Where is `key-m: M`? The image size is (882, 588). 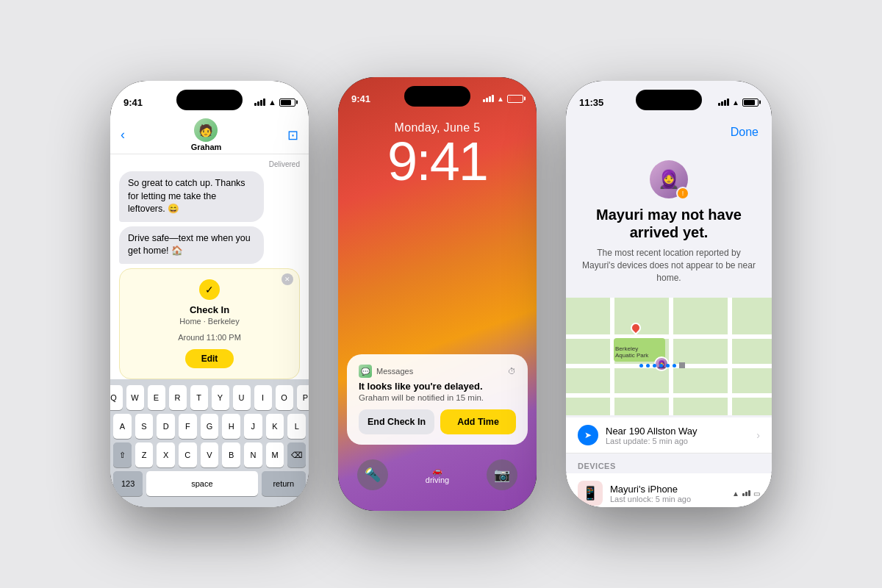 key-m: M is located at coordinates (275, 455).